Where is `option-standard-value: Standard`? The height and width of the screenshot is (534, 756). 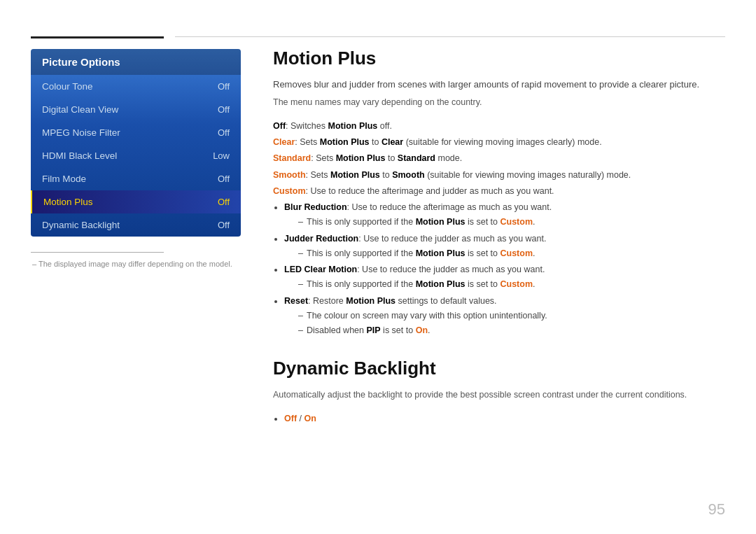
option-standard-value: Standard is located at coordinates (416, 158).